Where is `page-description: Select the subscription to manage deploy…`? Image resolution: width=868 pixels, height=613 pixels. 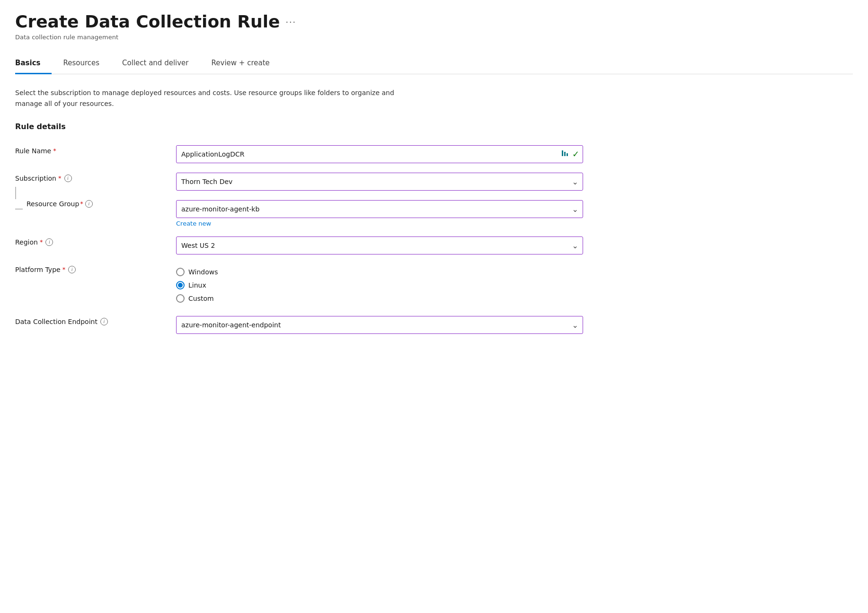 page-description: Select the subscription to manage deploy… is located at coordinates (209, 98).